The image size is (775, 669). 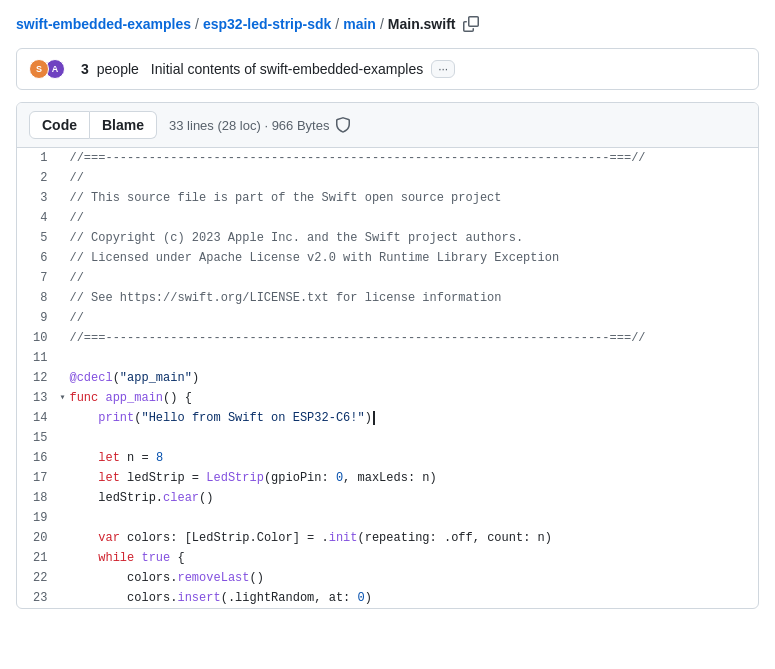 What do you see at coordinates (388, 258) in the screenshot?
I see `table-row: 6 // Licensed under Apache License v2.0 …` at bounding box center [388, 258].